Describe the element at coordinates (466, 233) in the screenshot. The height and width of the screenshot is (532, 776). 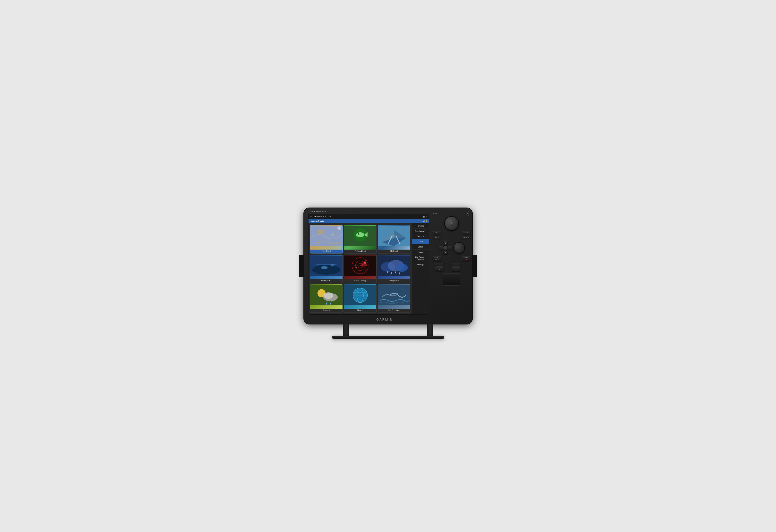
I see `focus-button: FOCUS` at that location.